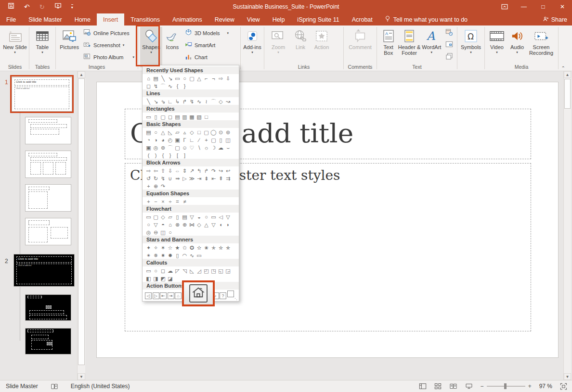 The height and width of the screenshot is (392, 572). What do you see at coordinates (199, 148) in the screenshot?
I see `basic-shapes-shape-32: ∖` at bounding box center [199, 148].